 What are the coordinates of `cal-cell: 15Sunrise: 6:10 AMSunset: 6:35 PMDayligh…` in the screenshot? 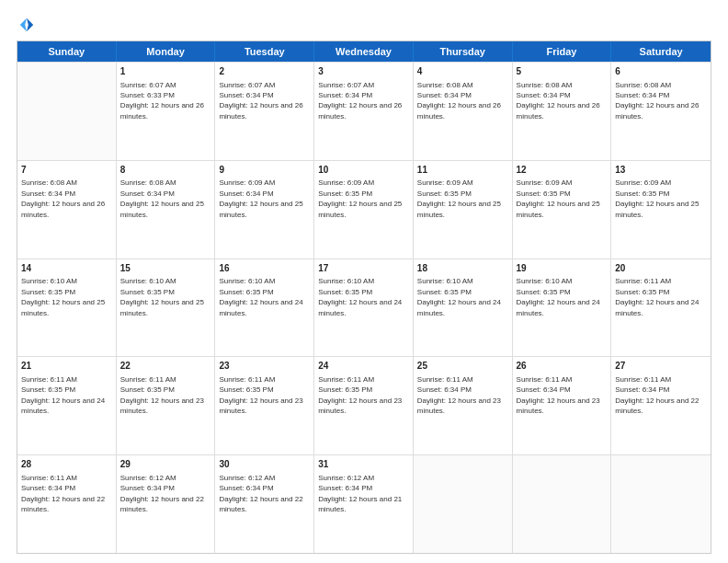 It's located at (166, 308).